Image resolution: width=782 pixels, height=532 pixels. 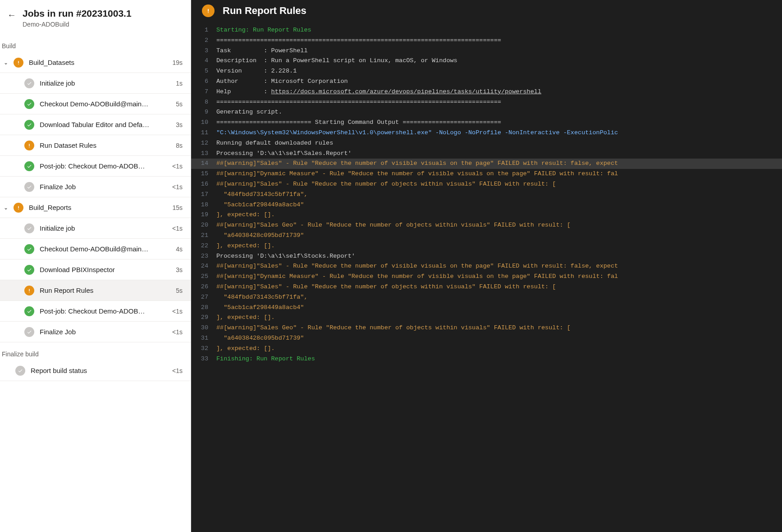 What do you see at coordinates (204, 246) in the screenshot?
I see `line-number: 22` at bounding box center [204, 246].